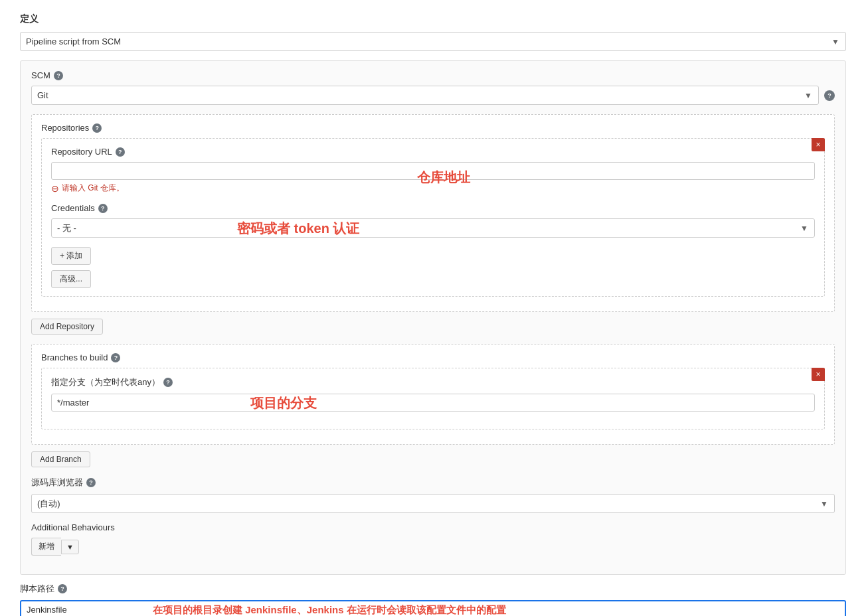 The width and height of the screenshot is (866, 616). Describe the element at coordinates (91, 483) in the screenshot. I see `source-browser-help-icon: ?` at that location.